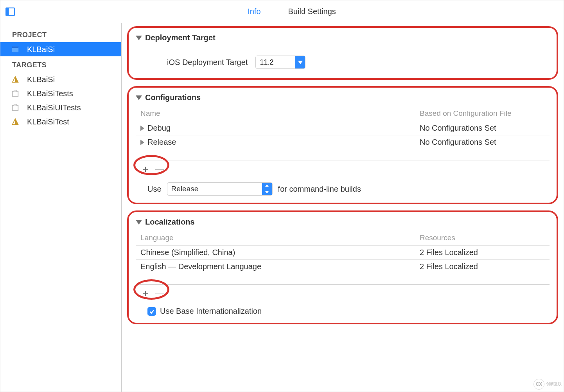  Describe the element at coordinates (211, 311) in the screenshot. I see `base-intl-label: Use Base Internationalization` at that location.